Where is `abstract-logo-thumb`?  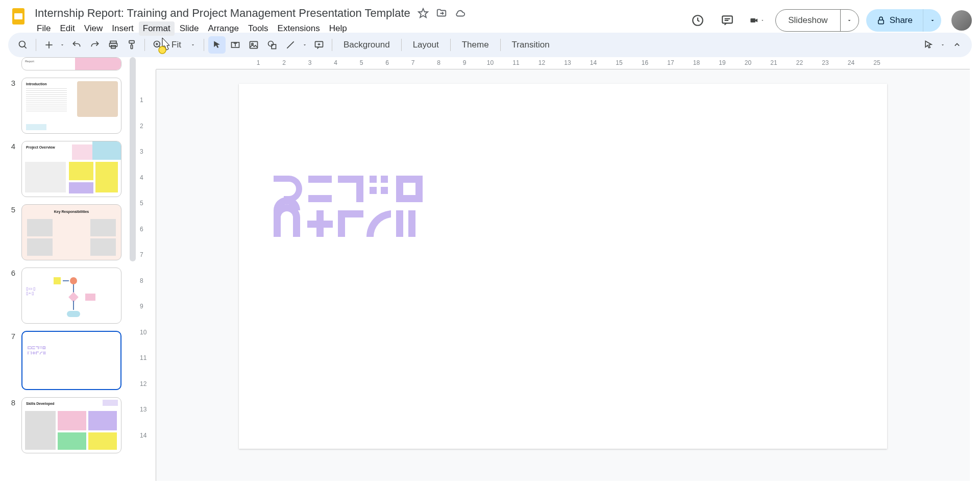 abstract-logo-thumb is located at coordinates (39, 351).